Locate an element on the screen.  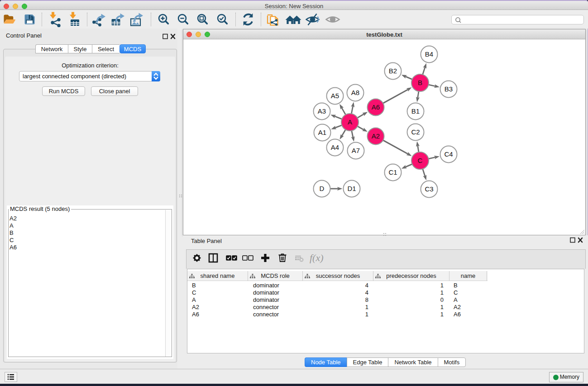
svg-text: C2 is located at coordinates (416, 132).